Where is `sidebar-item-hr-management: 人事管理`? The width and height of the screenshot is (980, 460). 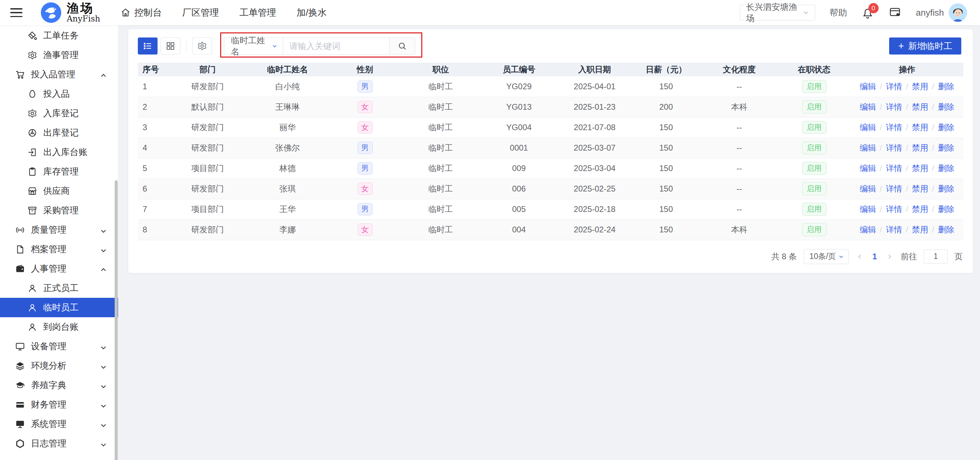
sidebar-item-hr-management: 人事管理 is located at coordinates (59, 269).